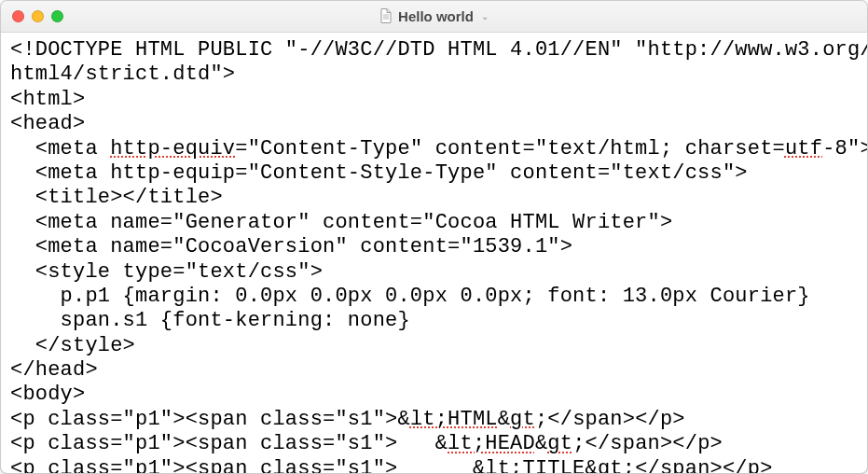 The width and height of the screenshot is (868, 474). I want to click on code-line: <p class="p1"><span class="s1"> &lt;TITL…, so click(434, 465).